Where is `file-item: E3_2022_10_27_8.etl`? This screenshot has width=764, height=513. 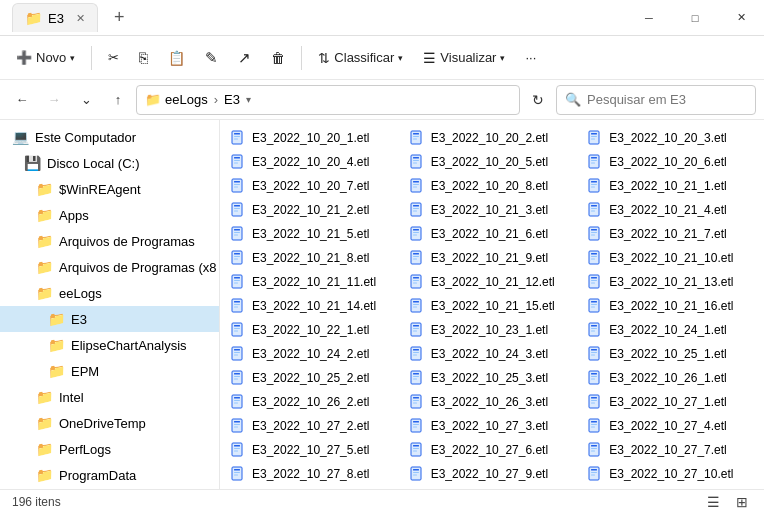 file-item: E3_2022_10_27_8.etl is located at coordinates (314, 474).